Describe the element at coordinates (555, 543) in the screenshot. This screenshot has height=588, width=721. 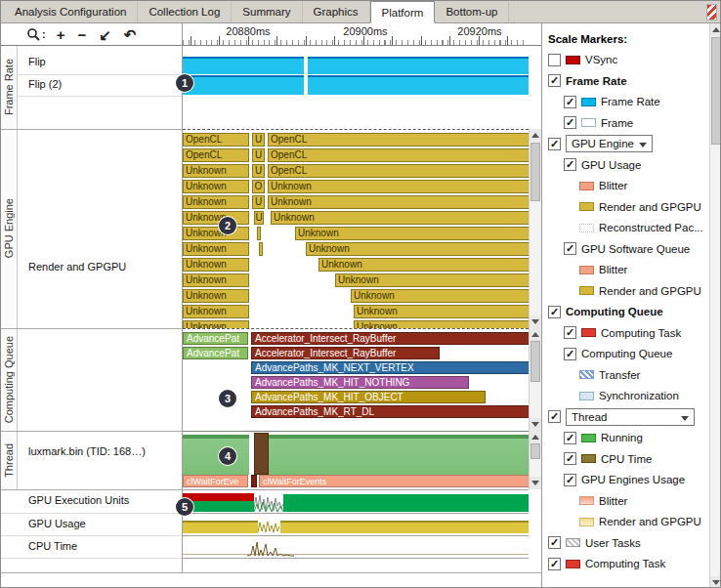
I see `checkbox-user-tasks: ✓` at that location.